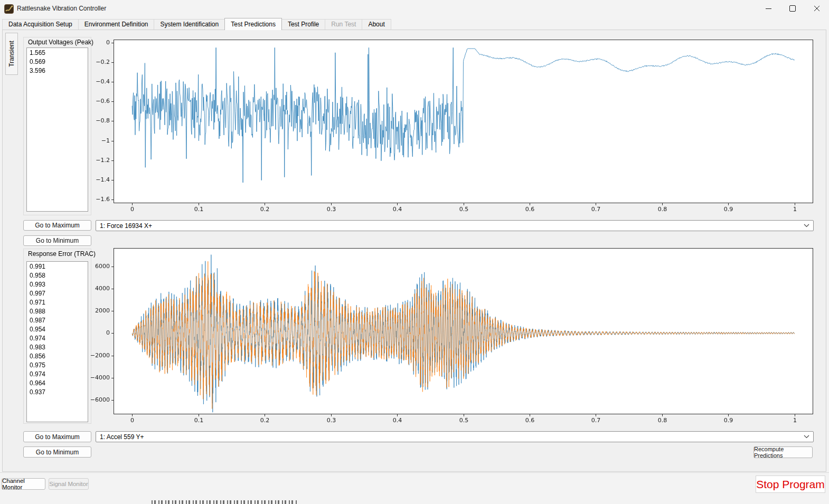 The width and height of the screenshot is (829, 504). What do you see at coordinates (57, 452) in the screenshot?
I see `trac-go-to-minimum-button: Go to Minimum` at bounding box center [57, 452].